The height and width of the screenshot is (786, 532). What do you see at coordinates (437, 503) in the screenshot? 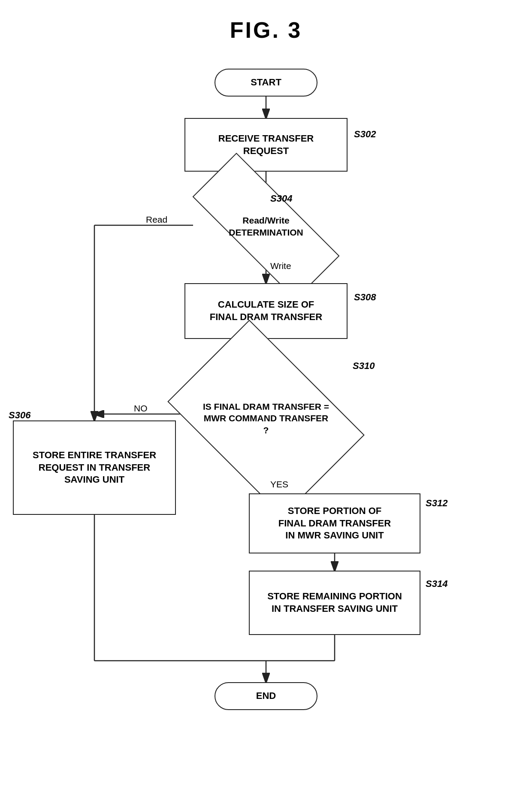
I see `s312-step: S312` at bounding box center [437, 503].